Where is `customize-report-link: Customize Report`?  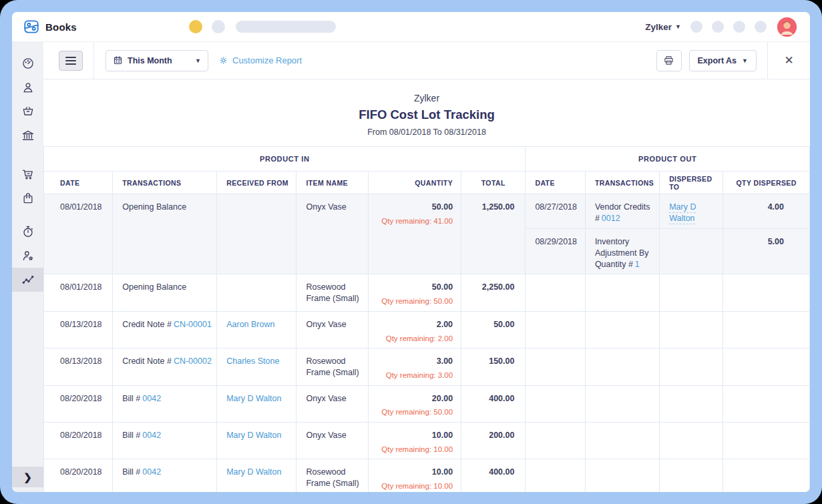
customize-report-link: Customize Report is located at coordinates (260, 60).